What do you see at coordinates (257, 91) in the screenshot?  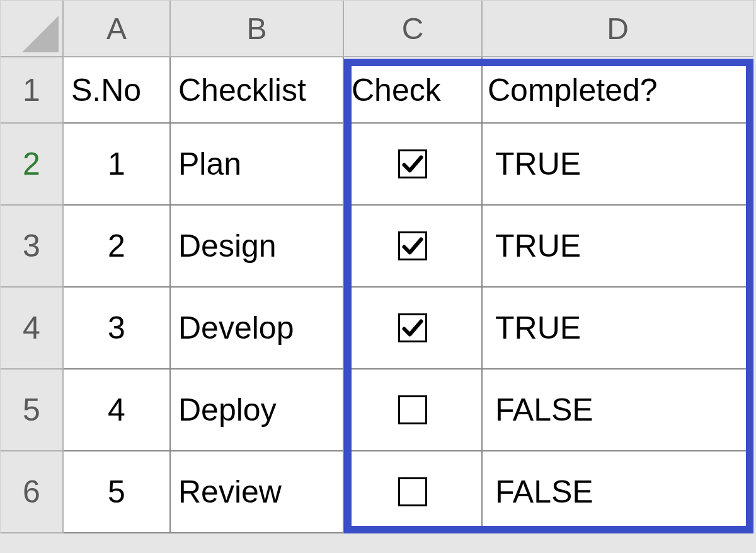 I see `cell-B1: Checklist` at bounding box center [257, 91].